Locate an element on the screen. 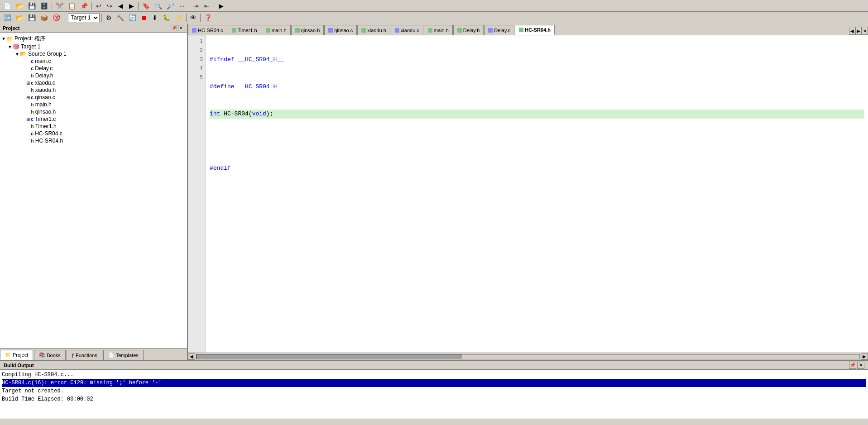 This screenshot has height=425, width=868. editor-tab-qinsaoh1: qinsao.h is located at coordinates (308, 30).